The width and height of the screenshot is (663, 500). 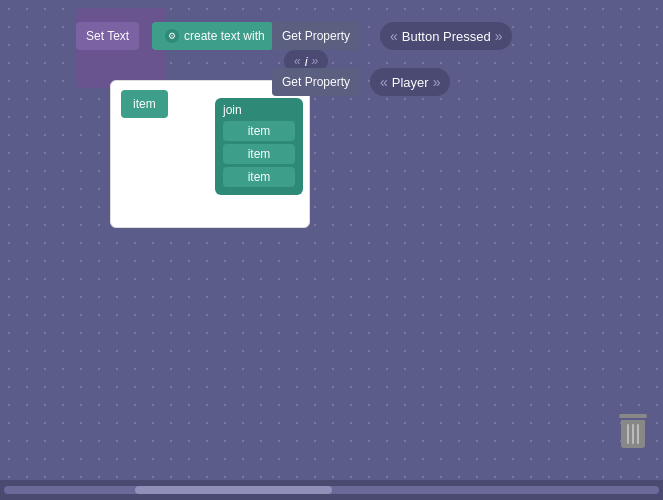 What do you see at coordinates (259, 146) in the screenshot?
I see `join-container: join item item item` at bounding box center [259, 146].